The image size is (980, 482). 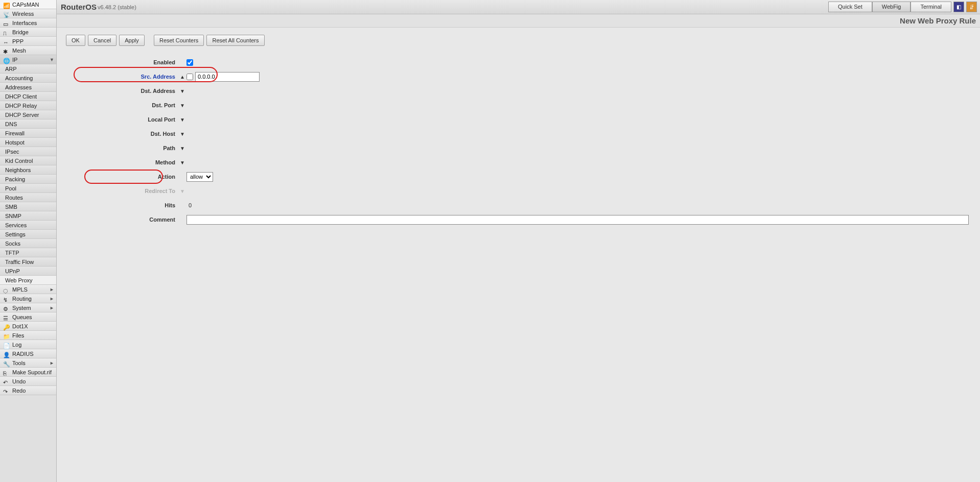 What do you see at coordinates (28, 161) in the screenshot?
I see `sidebar-sub-kid-control: Kid Control` at bounding box center [28, 161].